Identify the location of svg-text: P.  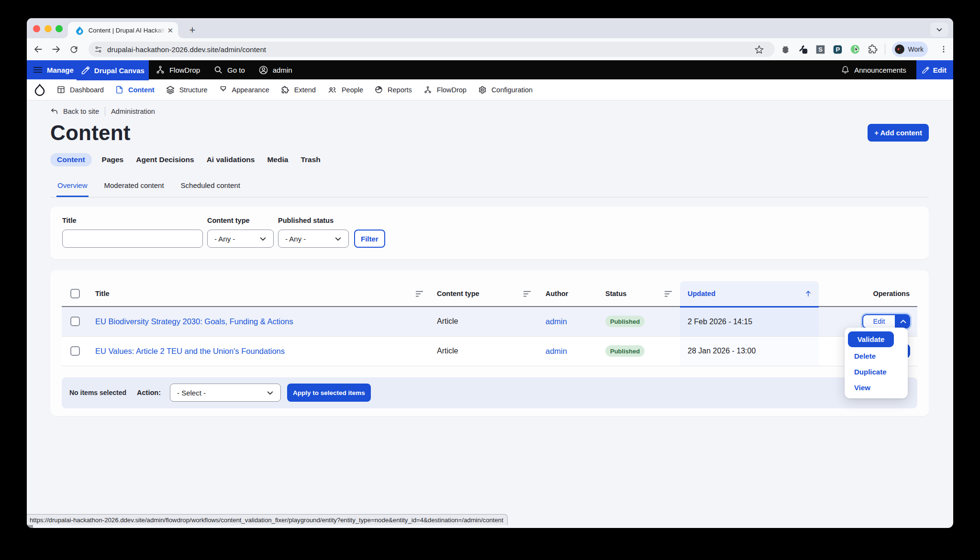
(837, 50).